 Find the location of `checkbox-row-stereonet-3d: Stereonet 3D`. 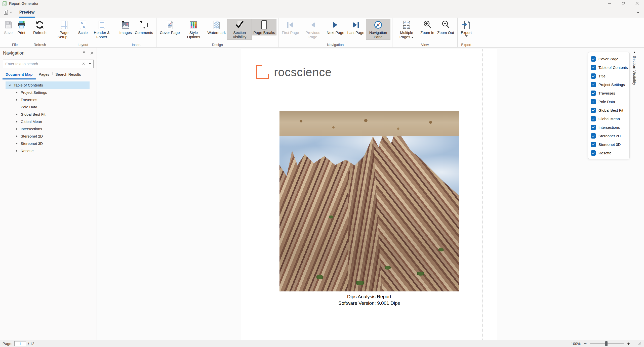

checkbox-row-stereonet-3d: Stereonet 3D is located at coordinates (609, 144).